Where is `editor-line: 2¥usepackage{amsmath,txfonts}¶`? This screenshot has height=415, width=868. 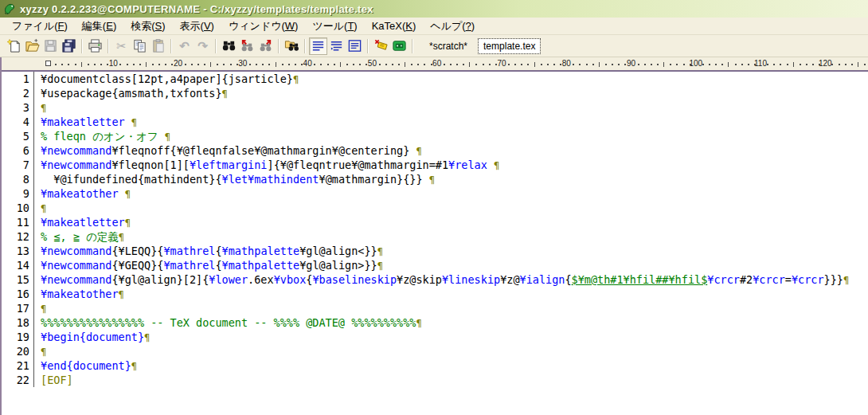 editor-line: 2¥usepackage{amsmath,txfonts}¶ is located at coordinates (435, 93).